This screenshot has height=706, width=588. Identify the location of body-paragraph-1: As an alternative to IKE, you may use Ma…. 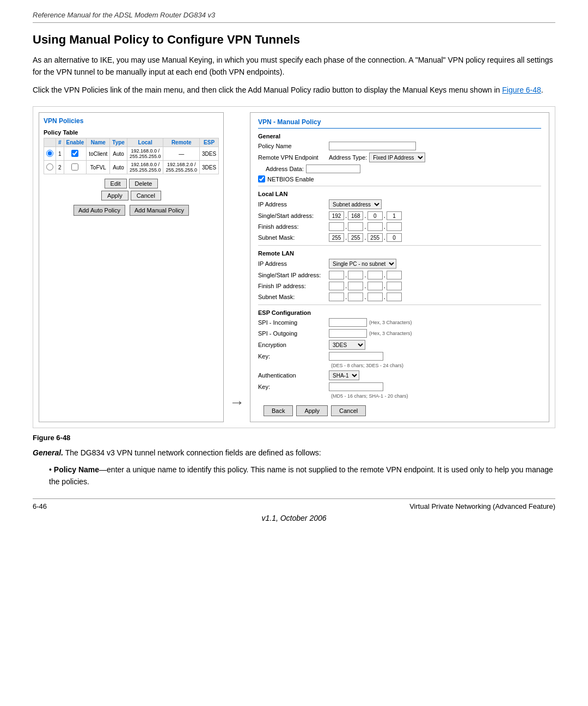
(294, 66).